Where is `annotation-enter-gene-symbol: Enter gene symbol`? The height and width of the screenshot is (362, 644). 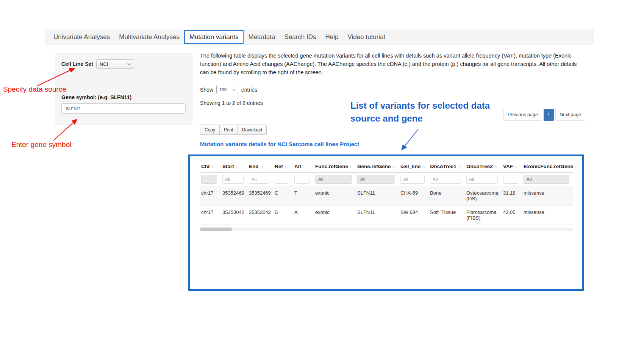 annotation-enter-gene-symbol: Enter gene symbol is located at coordinates (41, 145).